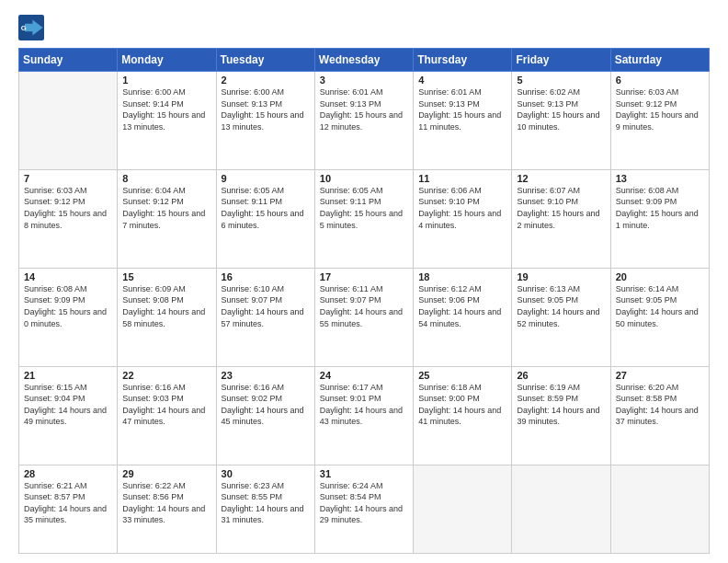  What do you see at coordinates (167, 510) in the screenshot?
I see `calendar-cell: 29 Sunrise: 6:22 AM Sunset: 8:56 PM Dayl…` at bounding box center [167, 510].